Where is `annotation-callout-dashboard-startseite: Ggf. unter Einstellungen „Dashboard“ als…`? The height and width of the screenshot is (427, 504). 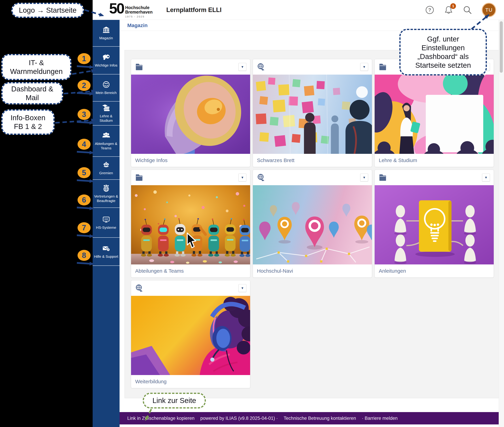 annotation-callout-dashboard-startseite: Ggf. unter Einstellungen „Dashboard“ als… is located at coordinates (443, 52).